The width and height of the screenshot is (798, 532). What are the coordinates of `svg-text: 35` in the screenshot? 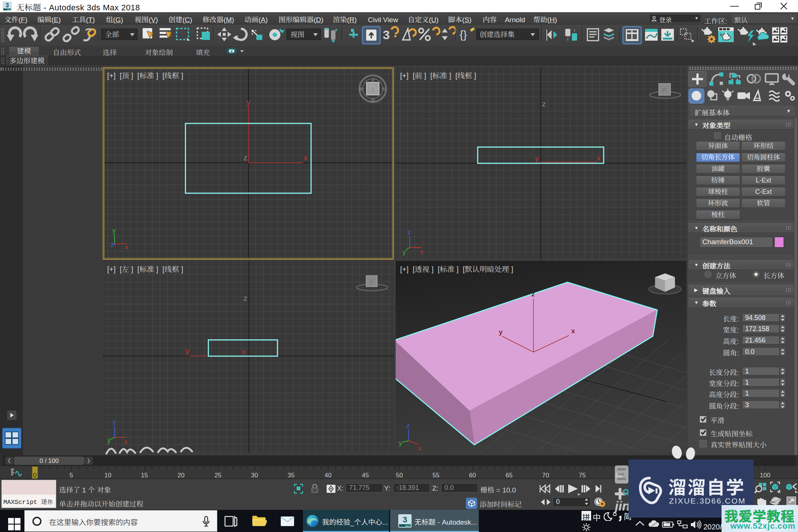 It's located at (291, 475).